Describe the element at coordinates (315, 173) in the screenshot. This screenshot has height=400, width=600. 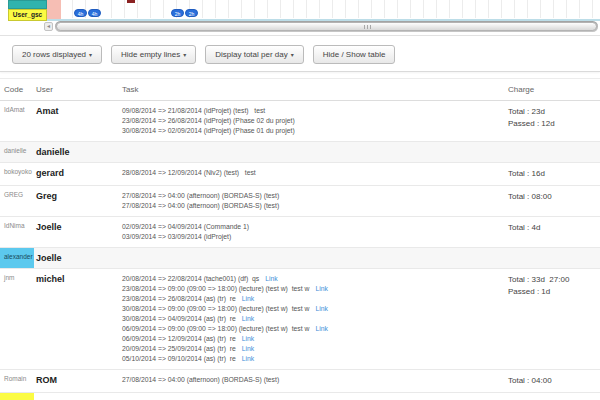
I see `task-line: 28/08/2014 => 12/09/2014 (Niv2) (test) t…` at that location.